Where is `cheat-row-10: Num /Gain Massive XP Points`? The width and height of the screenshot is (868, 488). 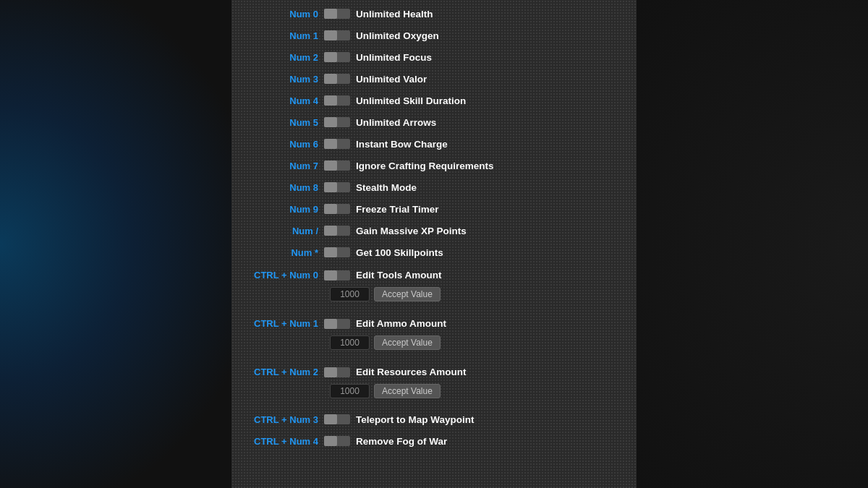
cheat-row-10: Num /Gain Massive XP Points is located at coordinates (434, 231).